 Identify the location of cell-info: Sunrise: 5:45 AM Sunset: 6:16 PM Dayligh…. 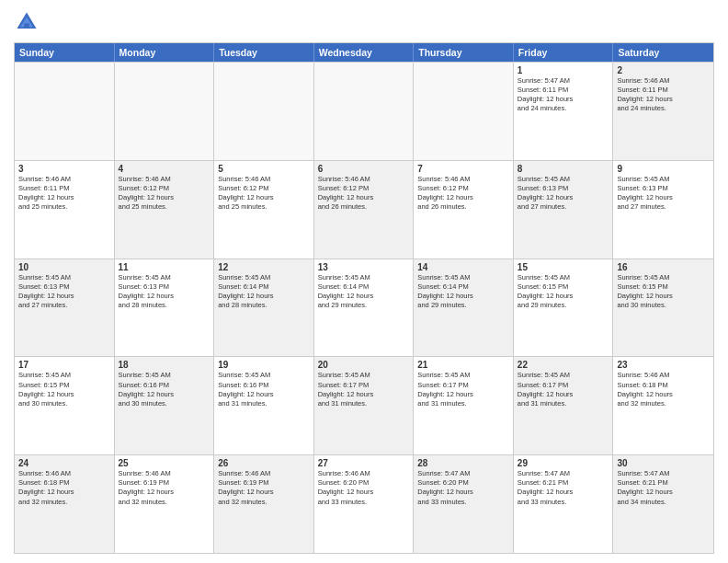
(264, 390).